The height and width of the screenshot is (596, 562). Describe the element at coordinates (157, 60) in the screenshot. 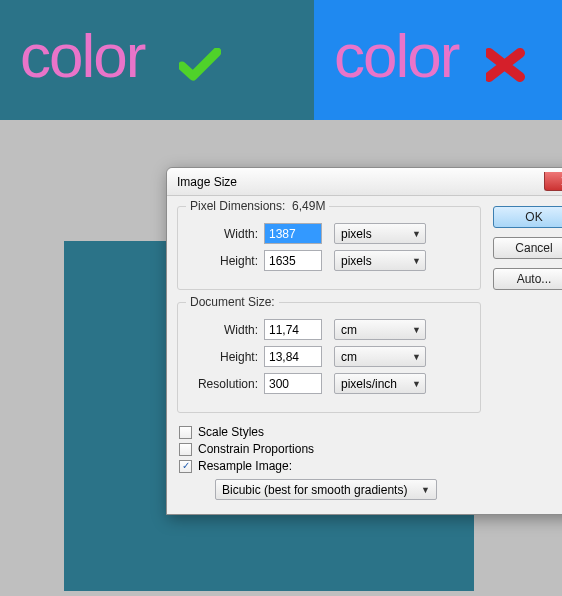

I see `good-example-panel: color` at that location.